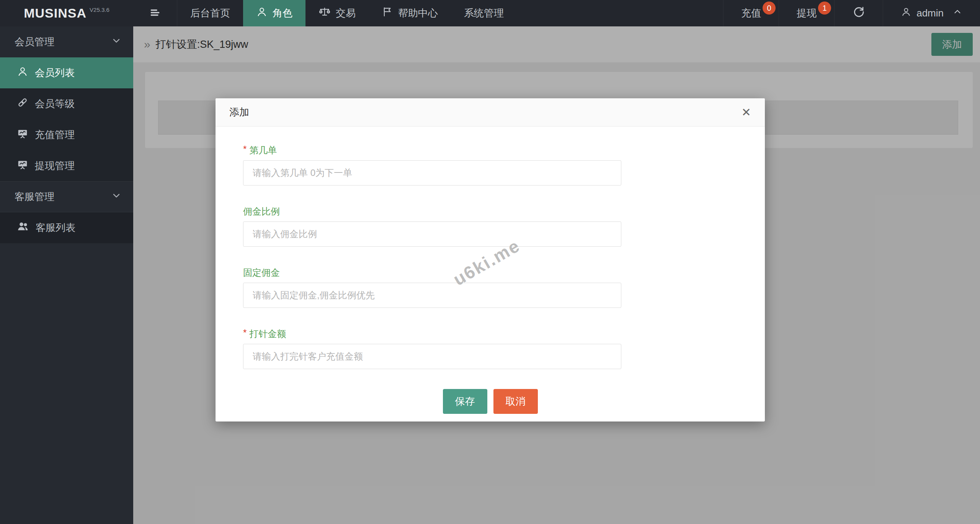  Describe the element at coordinates (851, 13) in the screenshot. I see `navbar-right: 充值 0 提现 1 admin` at that location.